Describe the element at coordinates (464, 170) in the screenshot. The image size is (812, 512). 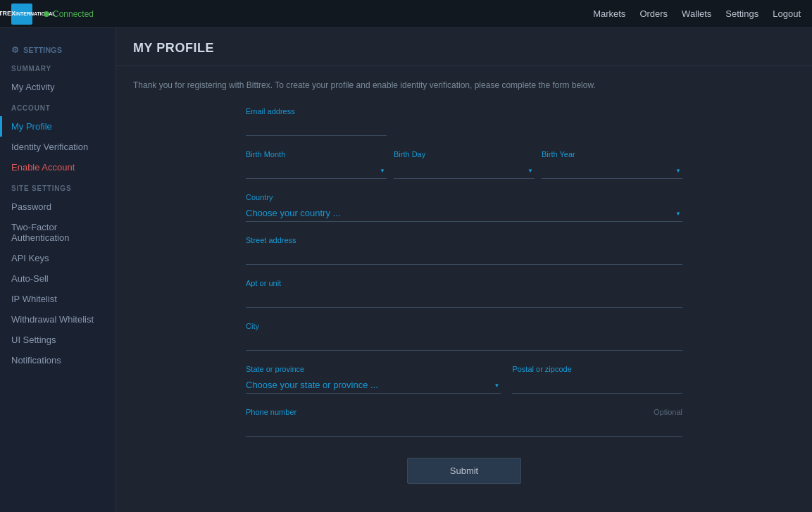
I see `birth-day-select: for(let i=1;i<=31;i++) document.write(`<…` at that location.